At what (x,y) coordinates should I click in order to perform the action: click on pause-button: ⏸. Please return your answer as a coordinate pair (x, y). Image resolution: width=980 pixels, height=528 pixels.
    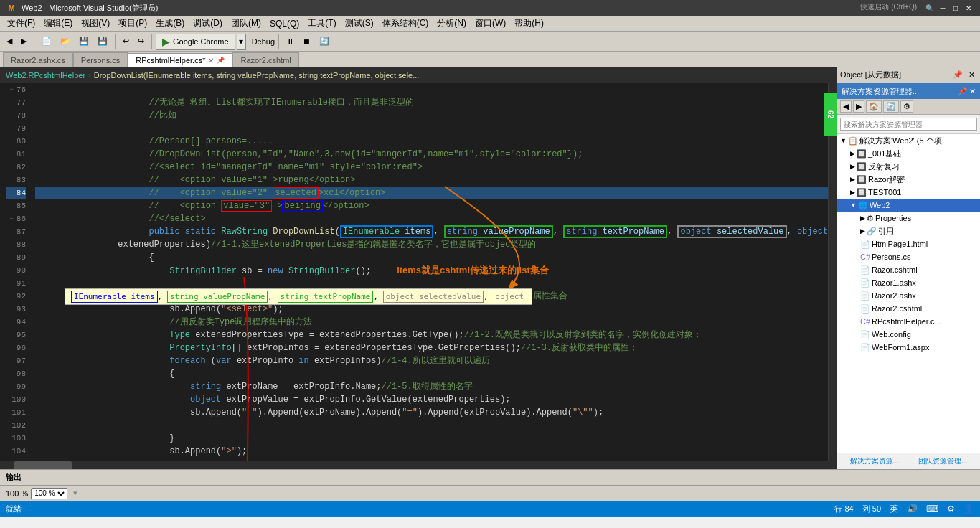
    Looking at the image, I should click on (290, 42).